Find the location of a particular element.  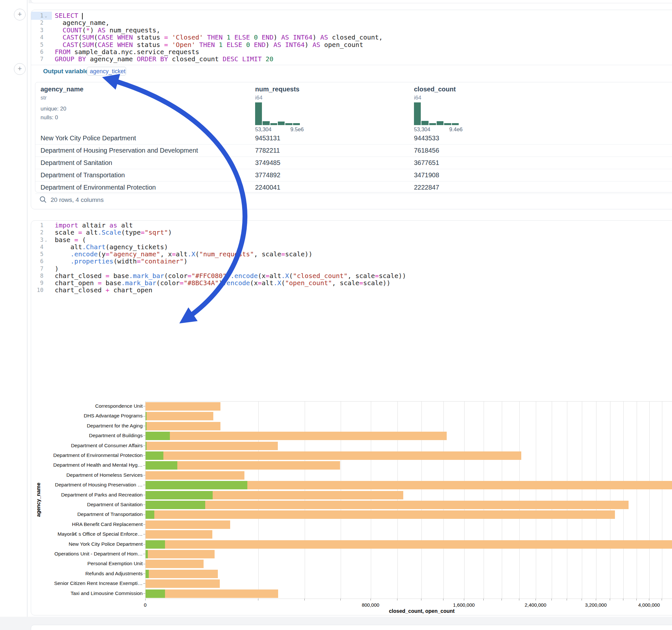

table-row: Department of Sanitation37494853677651 is located at coordinates (354, 163).